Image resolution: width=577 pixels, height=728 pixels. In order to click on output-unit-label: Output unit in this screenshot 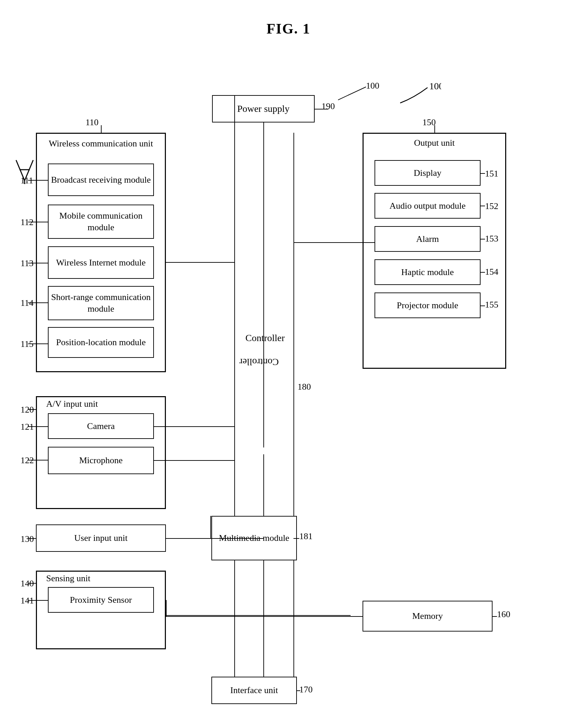, I will do `click(434, 143)`.